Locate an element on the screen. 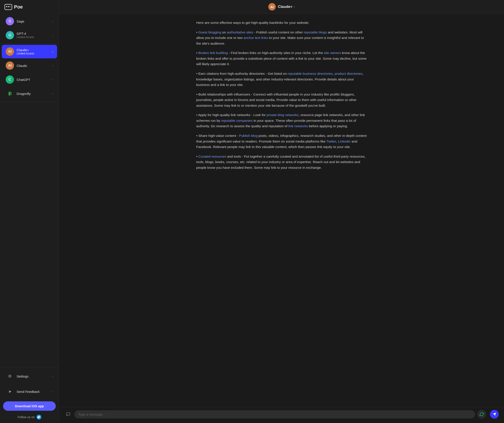 Image resolution: width=504 pixels, height=423 pixels. link-twitter: Twitter is located at coordinates (331, 141).